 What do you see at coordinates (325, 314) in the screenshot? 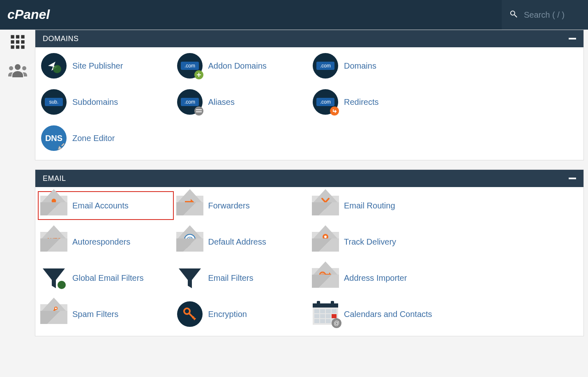
I see `calendars-contacts-icon: @` at bounding box center [325, 314].